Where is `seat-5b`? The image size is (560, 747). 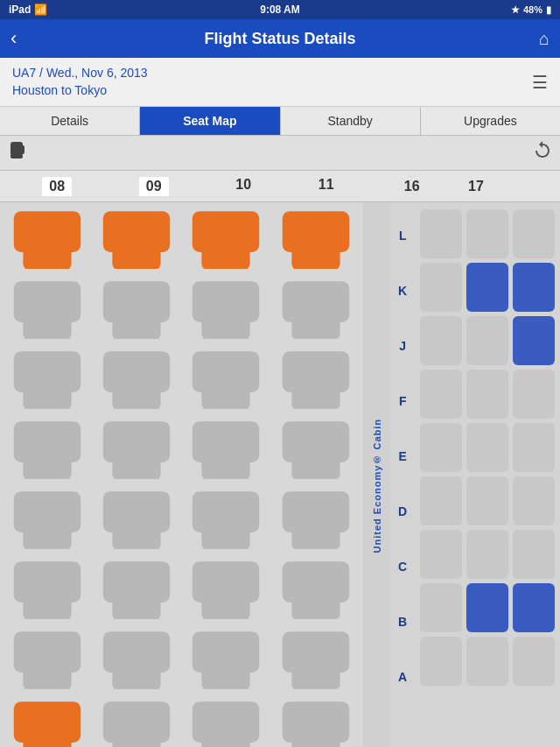 seat-5b is located at coordinates (136, 521).